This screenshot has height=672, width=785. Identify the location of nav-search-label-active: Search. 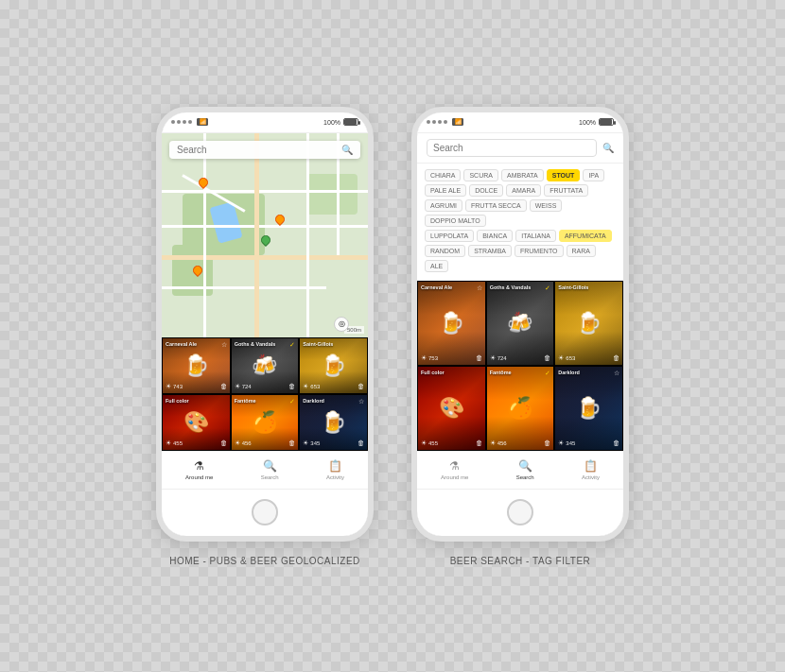
(526, 477).